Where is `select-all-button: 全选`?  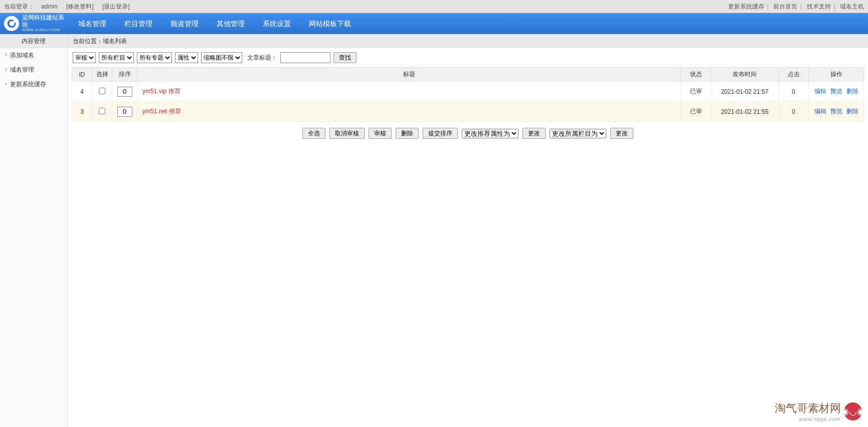 select-all-button: 全选 is located at coordinates (314, 133).